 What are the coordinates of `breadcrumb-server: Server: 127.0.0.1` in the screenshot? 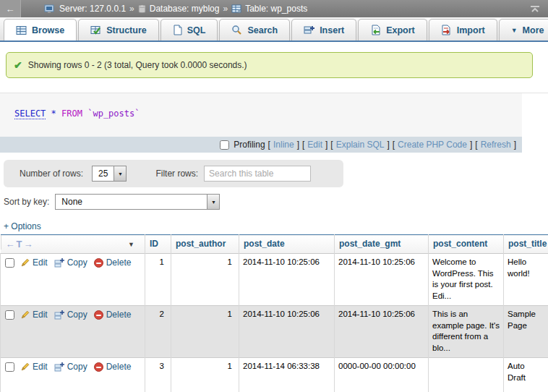 It's located at (93, 9).